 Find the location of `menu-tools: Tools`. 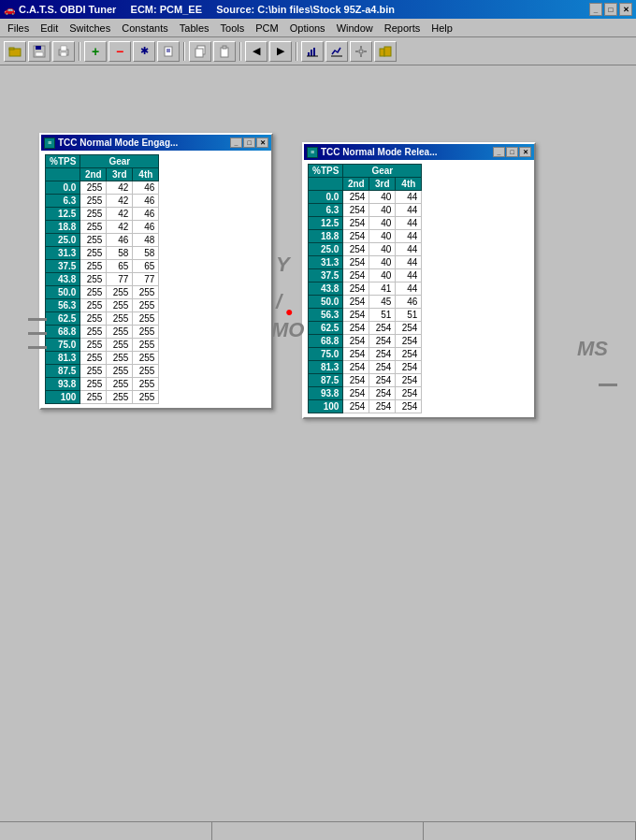

menu-tools: Tools is located at coordinates (233, 28).